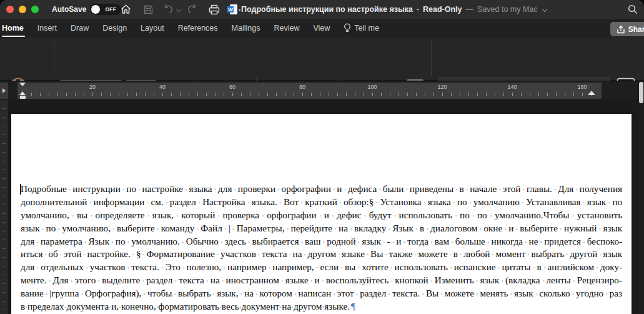 Image resolution: width=644 pixels, height=314 pixels. I want to click on tab-label: Review, so click(286, 28).